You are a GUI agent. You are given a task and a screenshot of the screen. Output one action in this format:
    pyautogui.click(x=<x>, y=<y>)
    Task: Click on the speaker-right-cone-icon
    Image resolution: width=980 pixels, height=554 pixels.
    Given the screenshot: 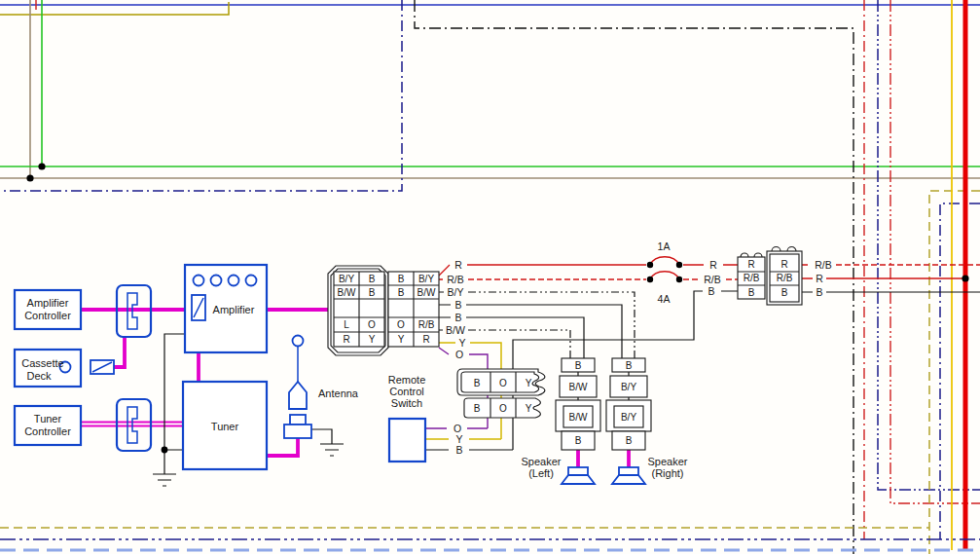 What is the action you would take?
    pyautogui.click(x=629, y=479)
    